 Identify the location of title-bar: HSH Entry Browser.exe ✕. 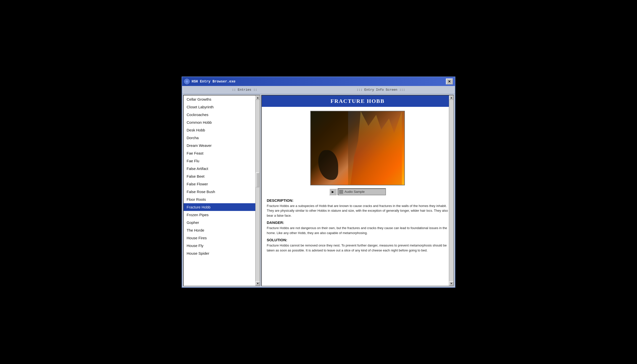
(318, 82).